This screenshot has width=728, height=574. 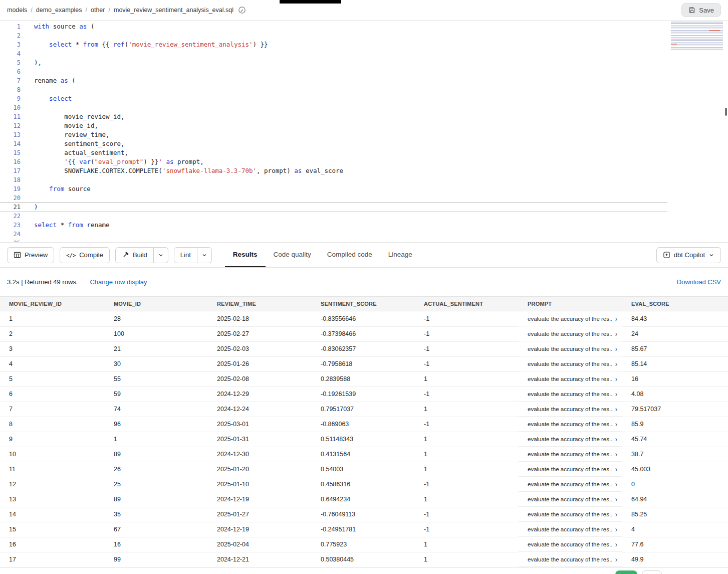 What do you see at coordinates (334, 180) in the screenshot?
I see `code-line: 18` at bounding box center [334, 180].